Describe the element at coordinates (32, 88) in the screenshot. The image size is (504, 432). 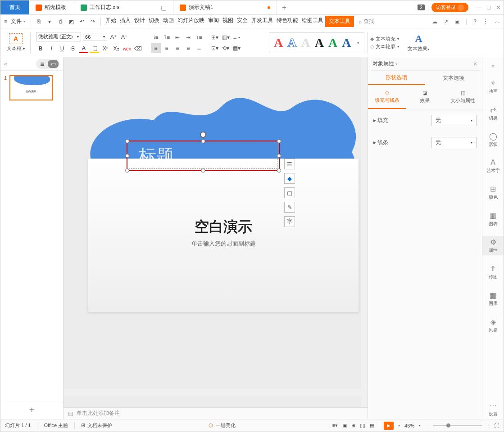
I see `slide-thumbnail: 1 空白演示` at that location.